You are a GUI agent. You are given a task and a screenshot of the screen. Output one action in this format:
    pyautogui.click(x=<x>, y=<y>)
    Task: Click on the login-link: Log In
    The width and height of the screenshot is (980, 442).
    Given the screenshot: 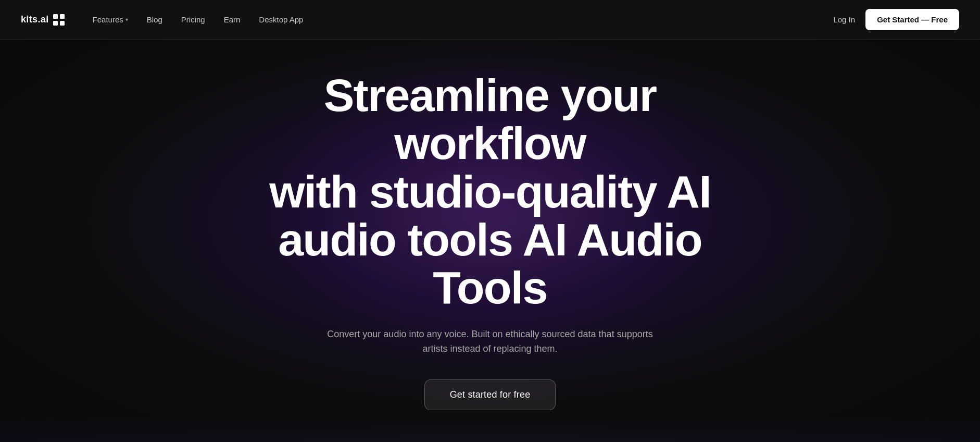 What is the action you would take?
    pyautogui.click(x=844, y=20)
    